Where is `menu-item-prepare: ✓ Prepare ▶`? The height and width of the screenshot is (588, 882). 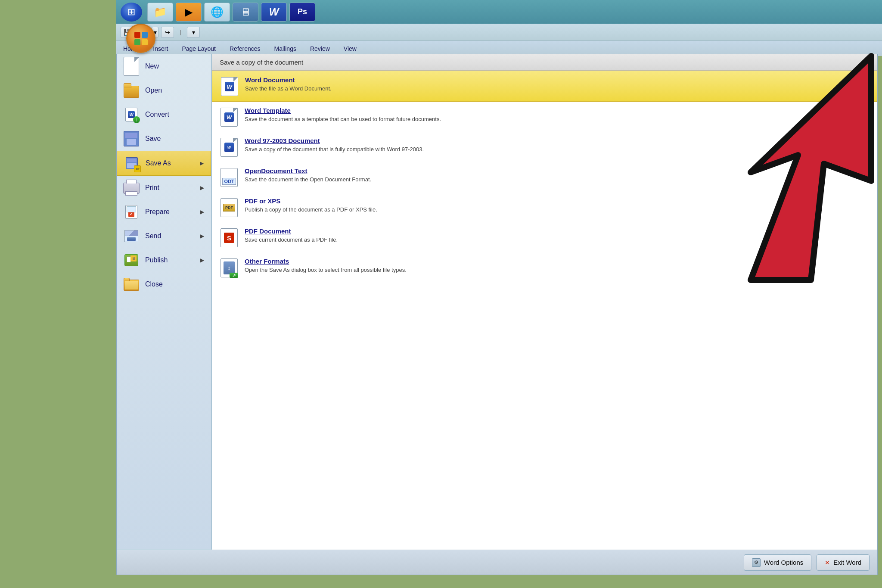 menu-item-prepare: ✓ Prepare ▶ is located at coordinates (164, 212).